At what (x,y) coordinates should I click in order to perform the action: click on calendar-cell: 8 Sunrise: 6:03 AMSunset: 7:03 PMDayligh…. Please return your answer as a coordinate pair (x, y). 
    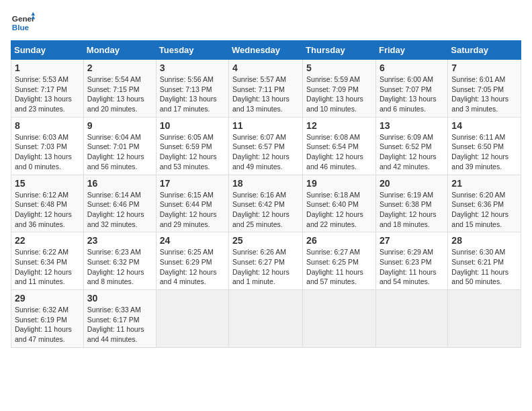
    Looking at the image, I should click on (48, 146).